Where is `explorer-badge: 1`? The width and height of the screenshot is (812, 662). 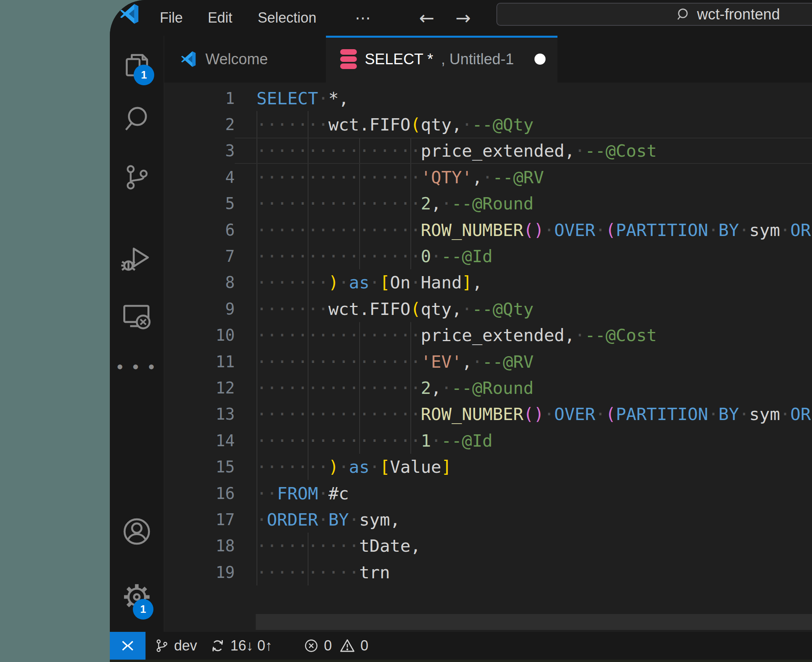
explorer-badge: 1 is located at coordinates (144, 75).